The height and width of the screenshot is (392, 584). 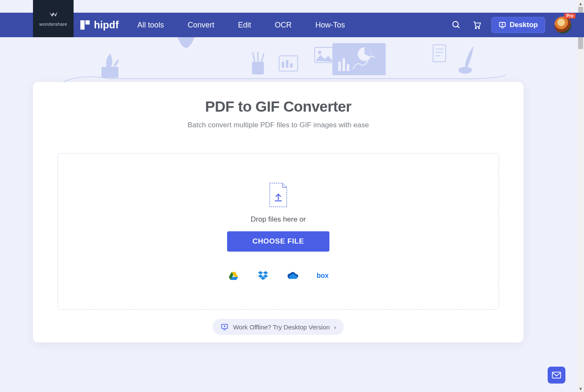 What do you see at coordinates (53, 15) in the screenshot?
I see `wondershare-logo-icon` at bounding box center [53, 15].